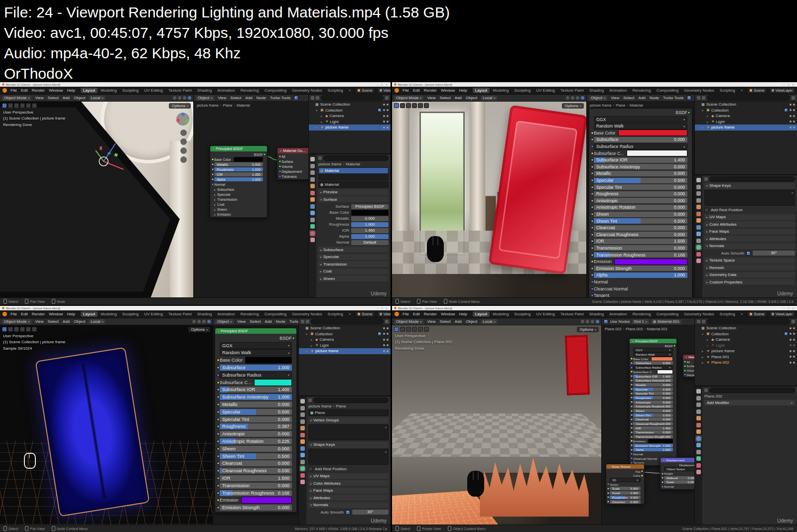 This screenshot has width=797, height=532. Describe the element at coordinates (689, 113) in the screenshot. I see `output-socket-bsdf` at that location.